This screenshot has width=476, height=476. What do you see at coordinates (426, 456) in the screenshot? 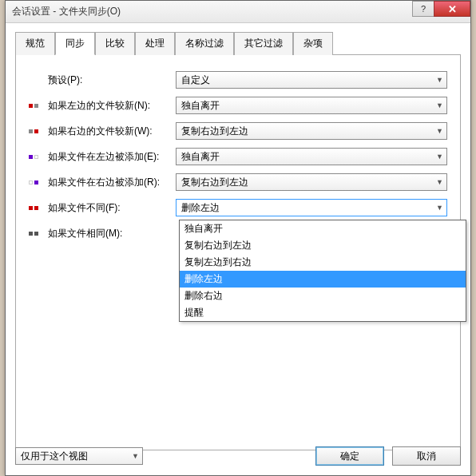
I see `cancel-button: 取消` at bounding box center [426, 456].